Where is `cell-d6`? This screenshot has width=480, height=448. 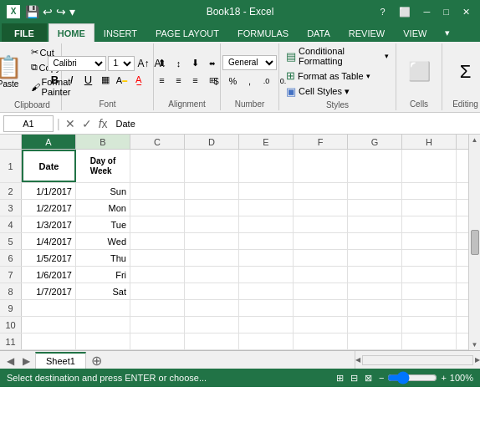 cell-d6 is located at coordinates (212, 257).